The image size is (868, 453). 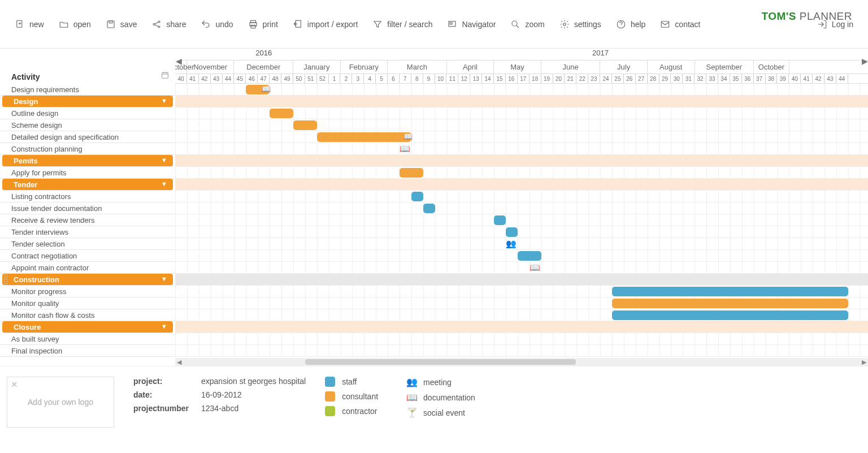 What do you see at coordinates (168, 24) in the screenshot?
I see `share-button: share` at bounding box center [168, 24].